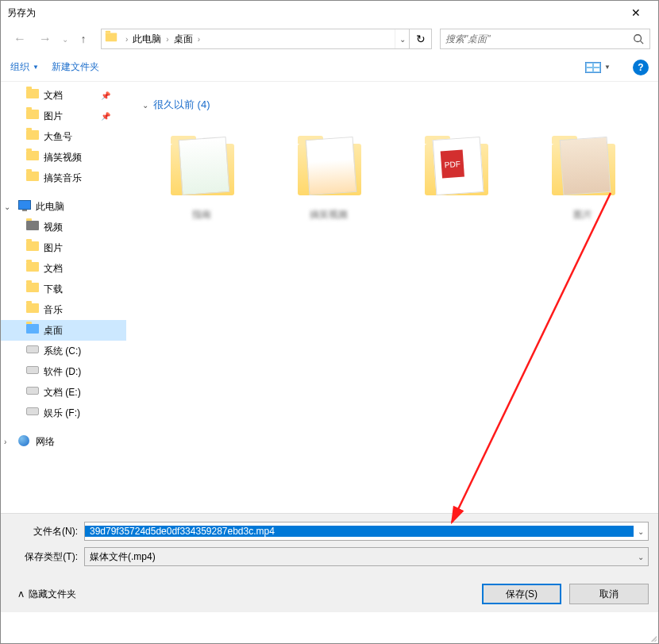 This screenshot has width=659, height=644. Describe the element at coordinates (7, 206) in the screenshot. I see `expand-icon: ⌄` at that location.